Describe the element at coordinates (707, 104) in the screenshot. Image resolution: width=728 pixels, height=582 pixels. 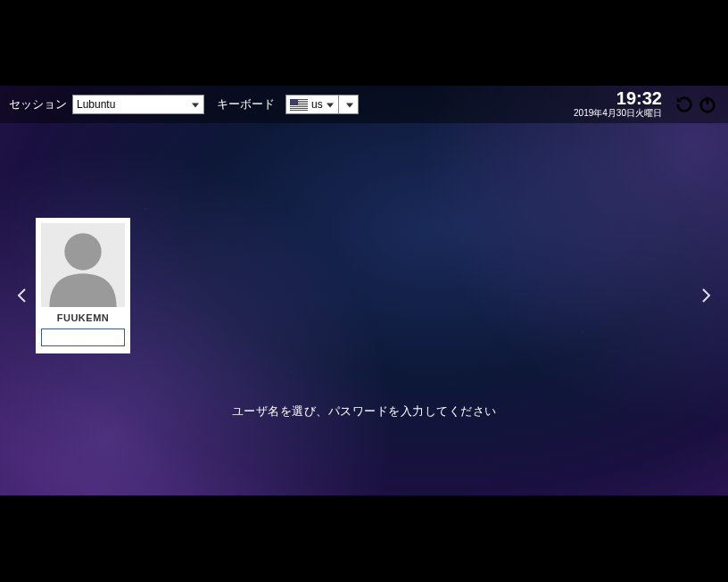
I see `shutdown-button` at that location.